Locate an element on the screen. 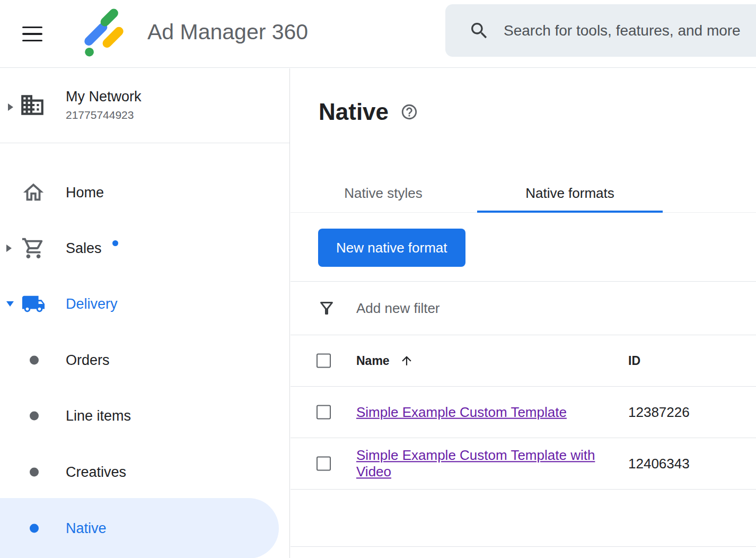 This screenshot has height=558, width=756. table-row: Simple Example Custom Template 12387226 is located at coordinates (523, 413).